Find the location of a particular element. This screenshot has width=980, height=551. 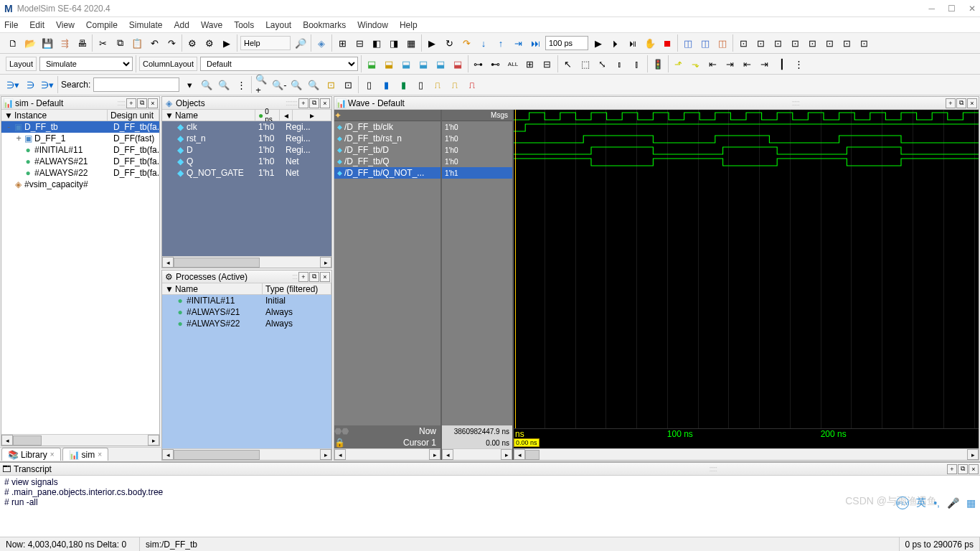

y6-icon: ⇥ is located at coordinates (765, 64).